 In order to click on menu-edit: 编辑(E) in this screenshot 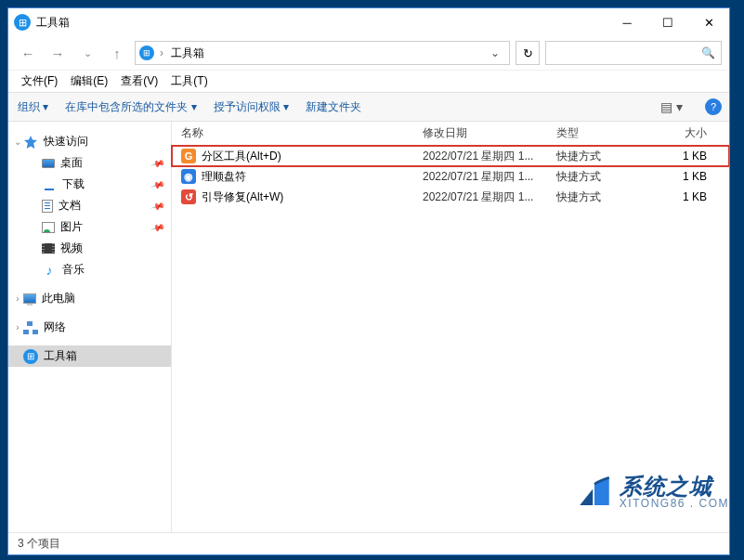, I will do `click(89, 82)`.